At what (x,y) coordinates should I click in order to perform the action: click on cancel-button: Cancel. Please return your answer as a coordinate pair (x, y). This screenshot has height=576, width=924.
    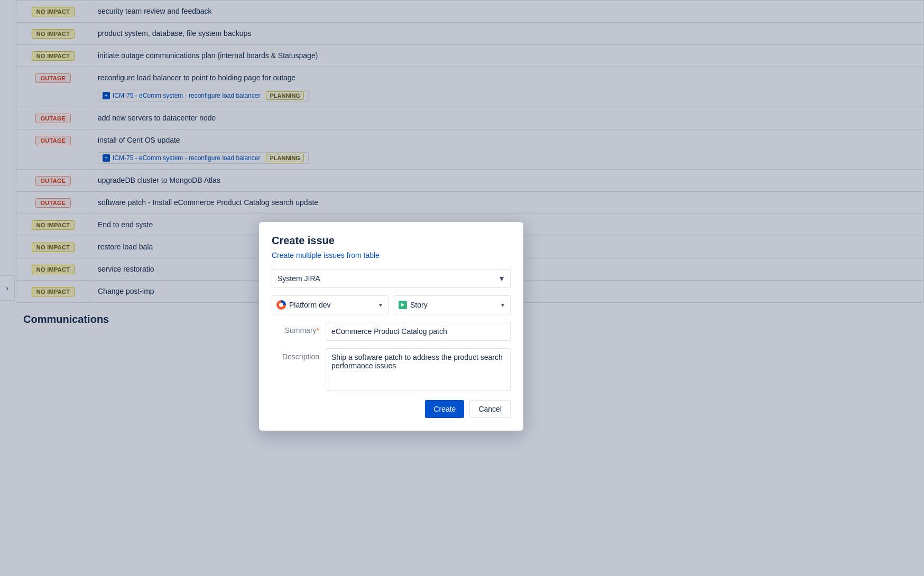
    Looking at the image, I should click on (490, 409).